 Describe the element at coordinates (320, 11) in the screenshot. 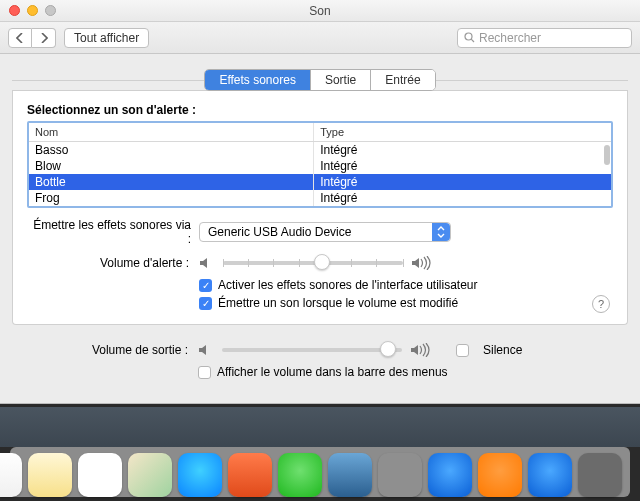

I see `window-title: Son` at that location.